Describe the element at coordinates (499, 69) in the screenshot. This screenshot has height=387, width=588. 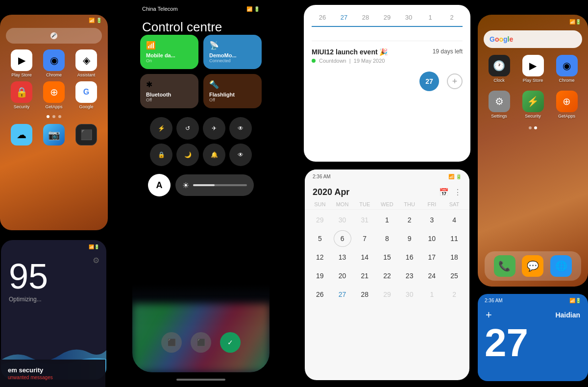
I see `pr-clock: 🕐 Clock` at that location.